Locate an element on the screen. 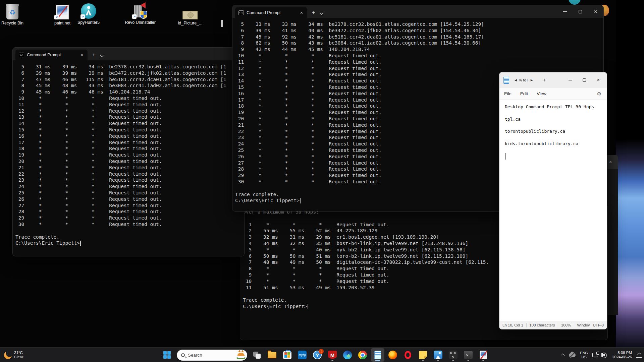  taskbar-sticky-notes is located at coordinates (423, 355).